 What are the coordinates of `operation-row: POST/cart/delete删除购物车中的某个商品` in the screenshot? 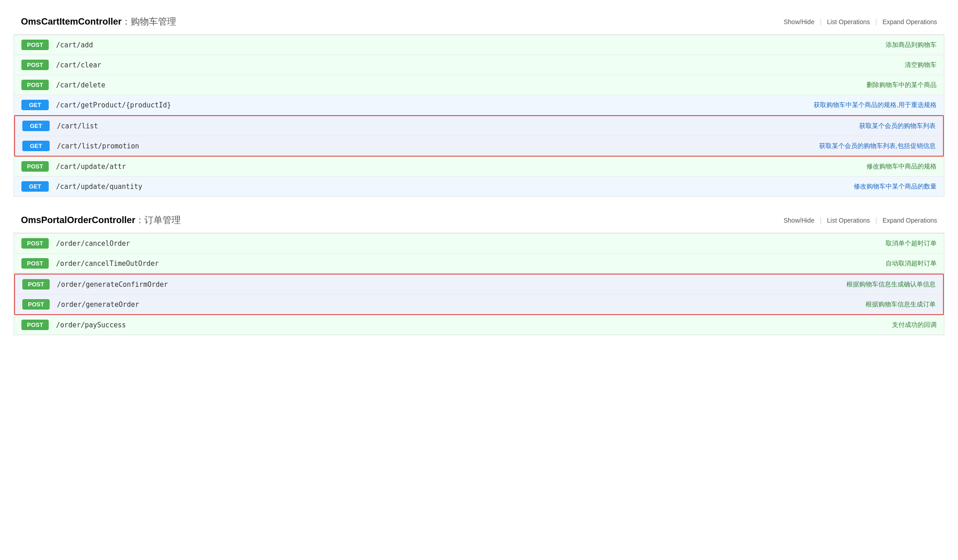 It's located at (479, 85).